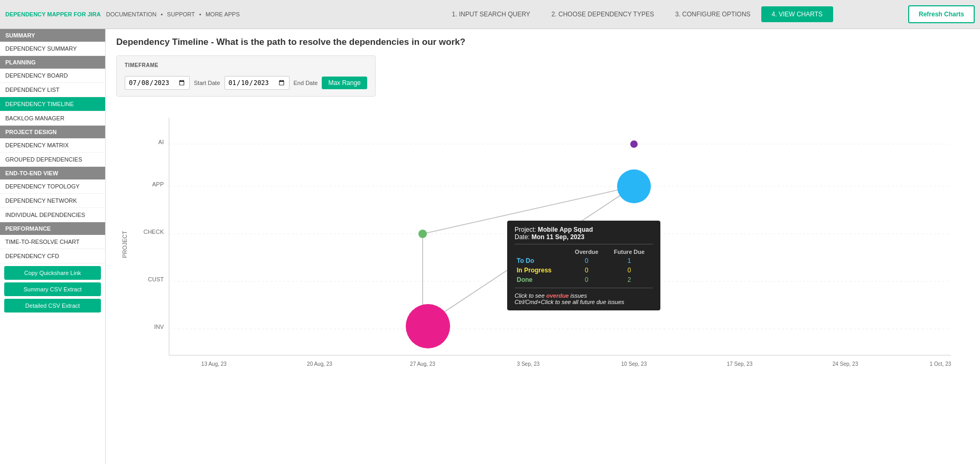  I want to click on bubble-ai, so click(634, 144).